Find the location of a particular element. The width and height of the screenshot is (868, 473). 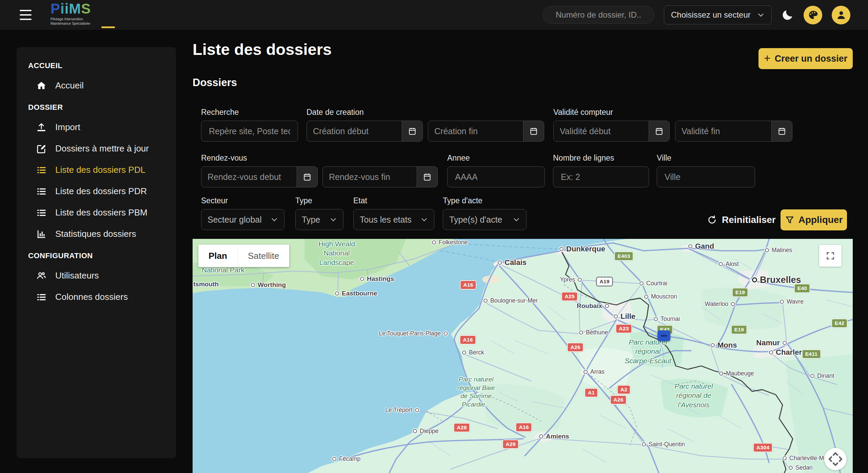

logo-letter: P is located at coordinates (56, 9).